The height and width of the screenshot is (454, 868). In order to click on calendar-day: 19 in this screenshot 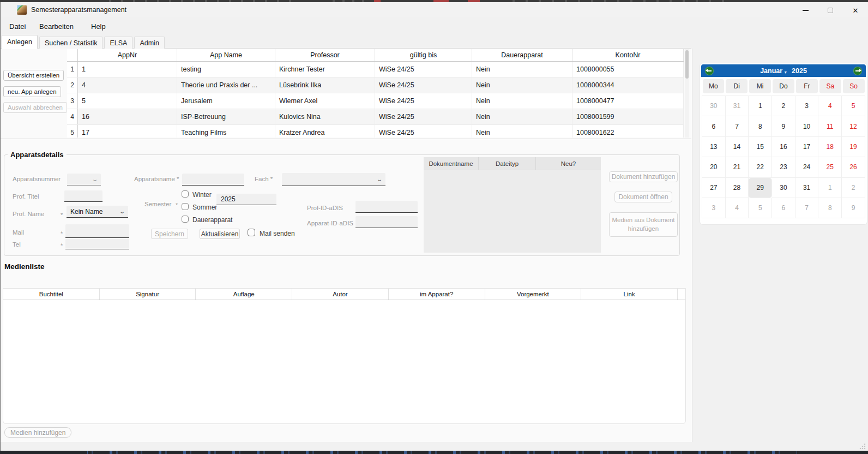, I will do `click(854, 147)`.